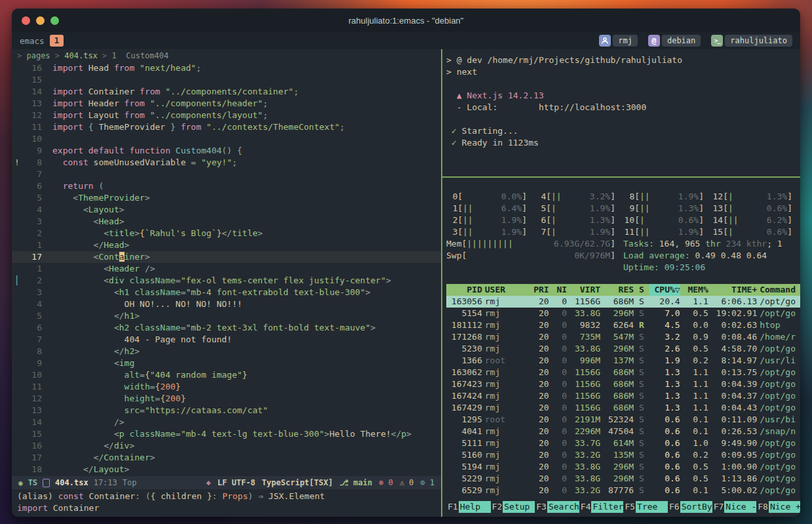  Describe the element at coordinates (690, 507) in the screenshot. I see `fkey-f6: F6SortBy` at that location.